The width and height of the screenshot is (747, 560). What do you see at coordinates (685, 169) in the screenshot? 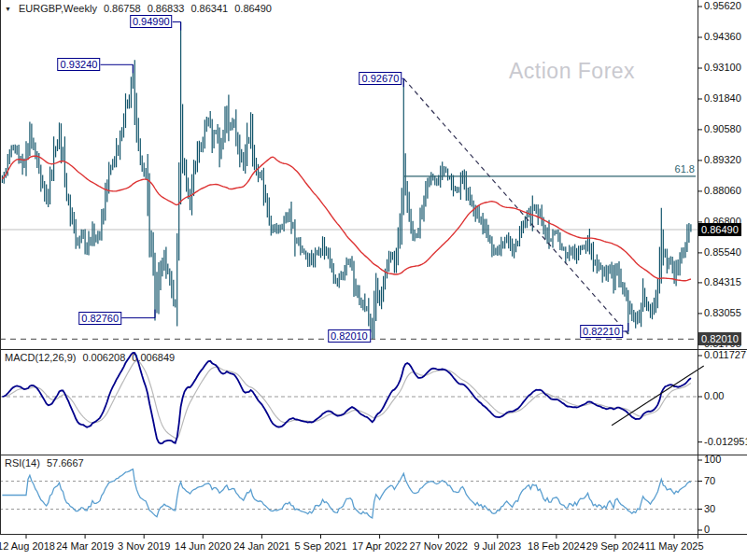
I see `fib-618-label: 61.8` at bounding box center [685, 169].